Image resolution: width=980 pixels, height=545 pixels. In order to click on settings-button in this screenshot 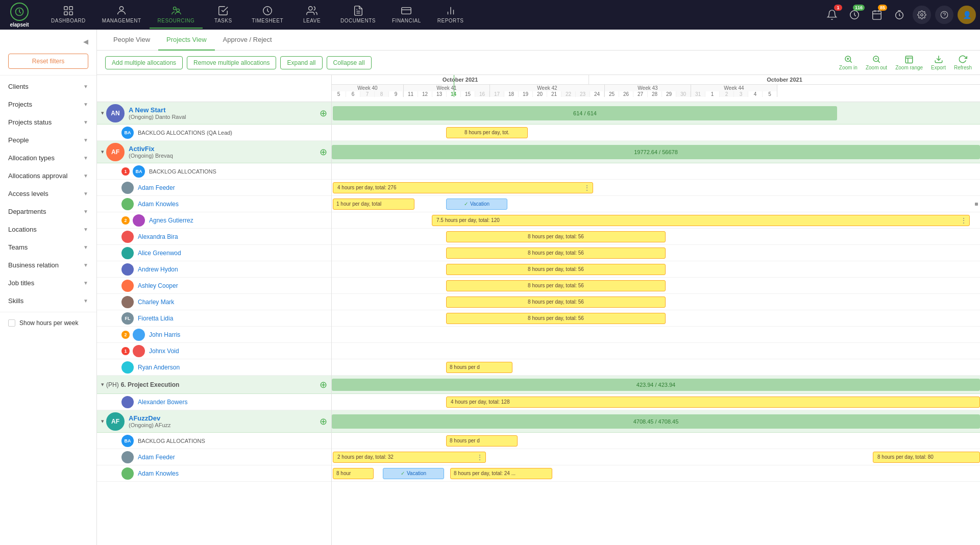, I will do `click(922, 15)`.